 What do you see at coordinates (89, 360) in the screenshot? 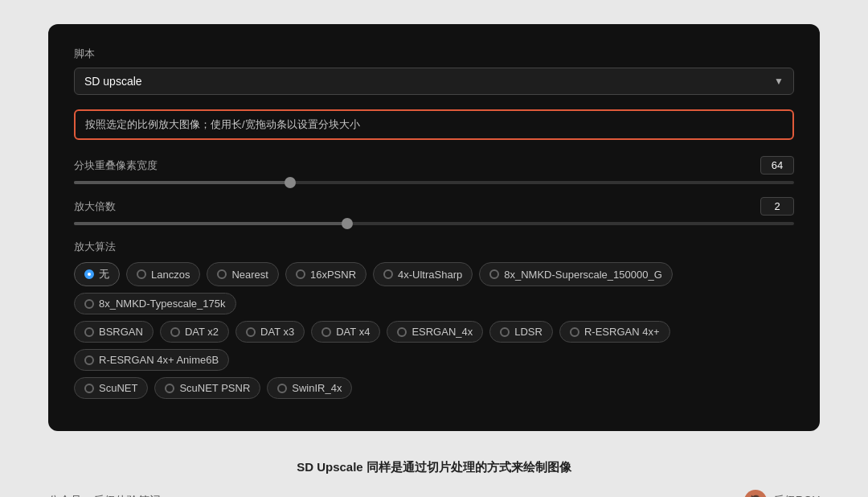
I see `radio-dot-resrgan4xanime` at bounding box center [89, 360].